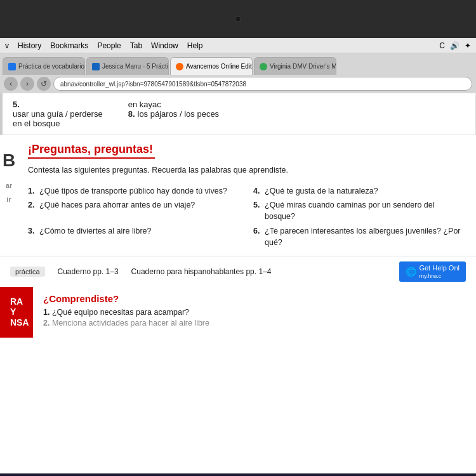  I want to click on section-title: ¡Preguntas, preguntas!, so click(247, 150).